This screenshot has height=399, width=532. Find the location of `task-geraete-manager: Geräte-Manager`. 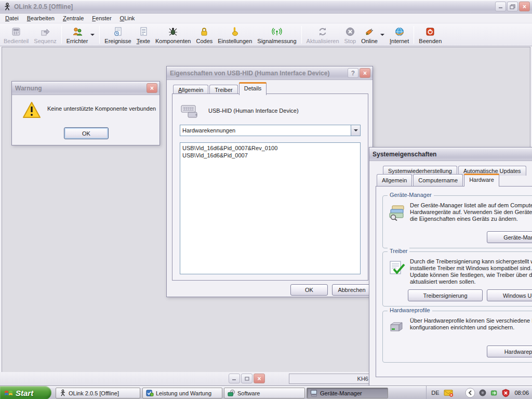

task-geraete-manager: Geräte-Manager is located at coordinates (347, 393).